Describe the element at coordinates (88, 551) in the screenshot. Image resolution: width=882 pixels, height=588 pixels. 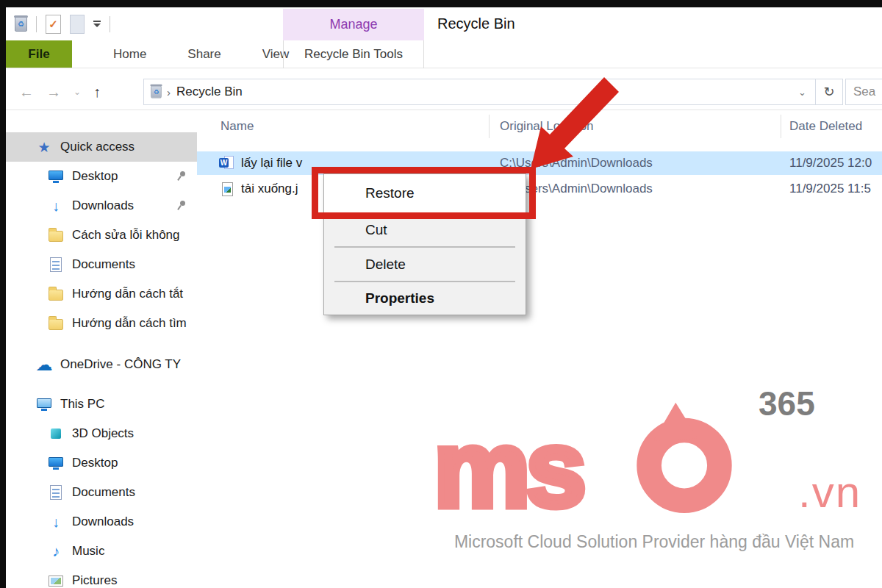
I see `sidebar-item-label: Music` at that location.